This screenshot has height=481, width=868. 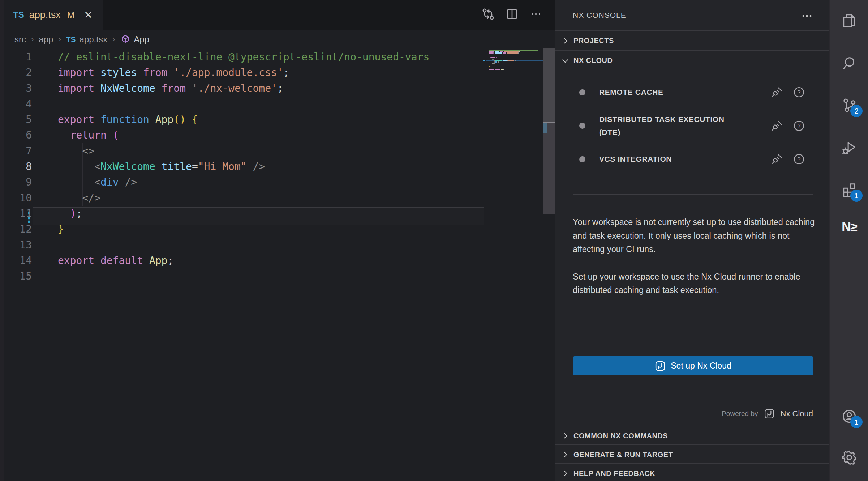 I want to click on code-line: 6 return (, so click(x=278, y=135).